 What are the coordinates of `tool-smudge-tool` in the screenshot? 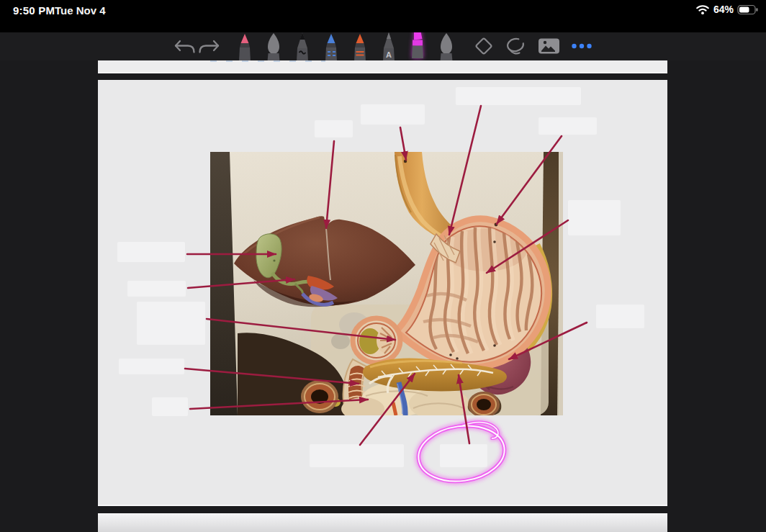 It's located at (446, 46).